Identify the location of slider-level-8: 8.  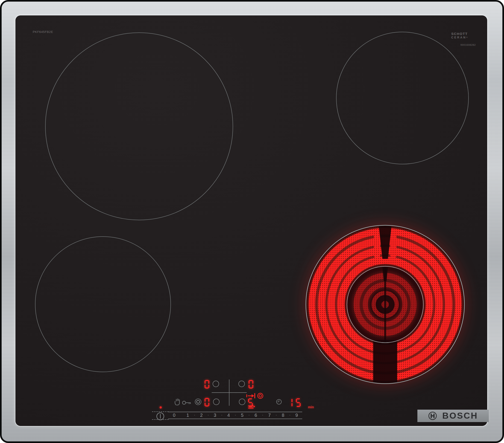
(283, 415).